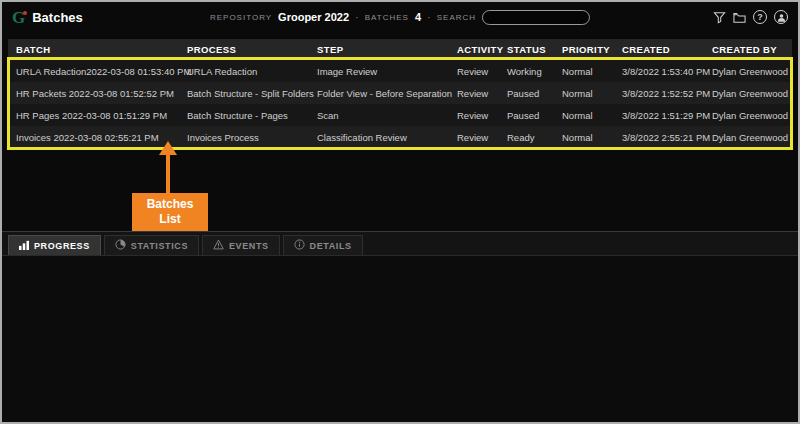 Image resolution: width=800 pixels, height=424 pixels. Describe the element at coordinates (534, 50) in the screenshot. I see `column-header-status: STATUS` at that location.